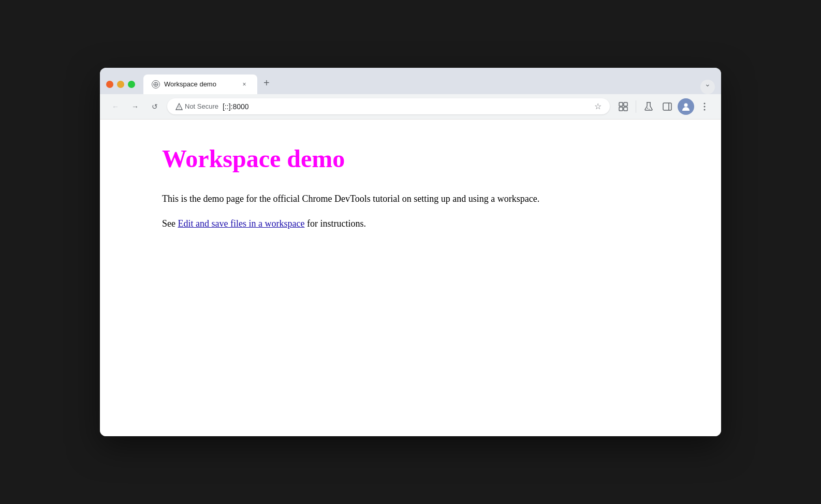 The height and width of the screenshot is (504, 821). What do you see at coordinates (411, 199) in the screenshot?
I see `page-body-text: This is the demo page for the official C…` at bounding box center [411, 199].